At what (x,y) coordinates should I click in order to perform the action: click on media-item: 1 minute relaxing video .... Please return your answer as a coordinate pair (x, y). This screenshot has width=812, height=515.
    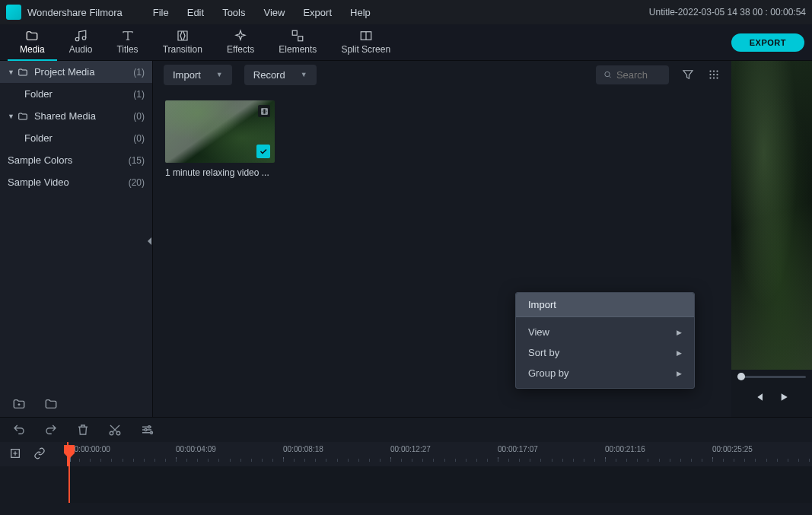
    Looking at the image, I should click on (220, 139).